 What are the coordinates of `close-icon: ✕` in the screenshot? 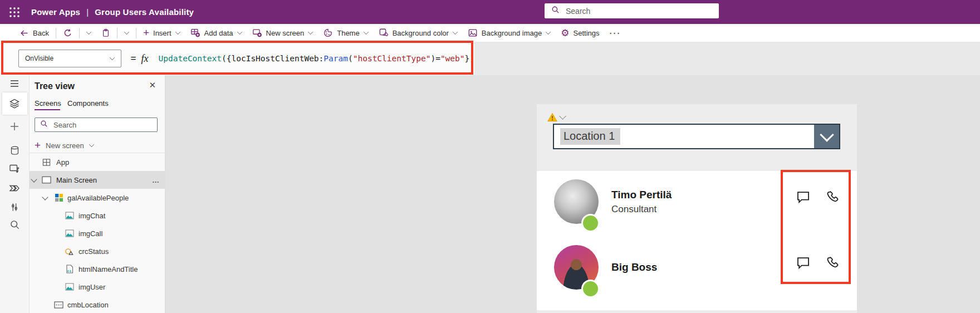 It's located at (153, 85).